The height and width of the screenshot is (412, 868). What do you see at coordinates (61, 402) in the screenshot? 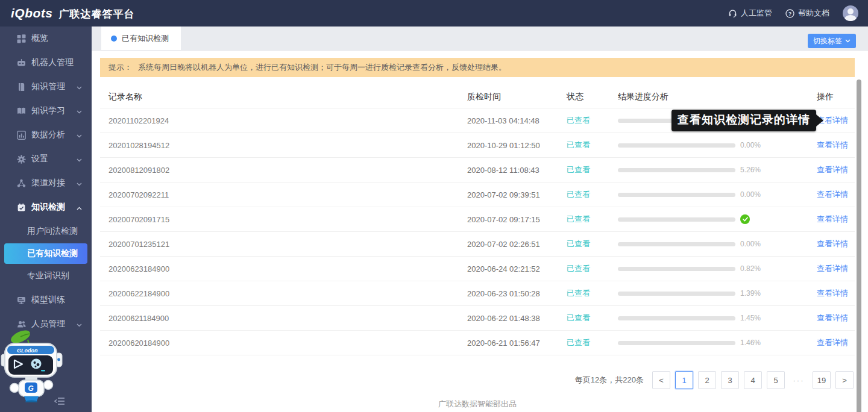
I see `sidebar-collapse-icon` at bounding box center [61, 402].